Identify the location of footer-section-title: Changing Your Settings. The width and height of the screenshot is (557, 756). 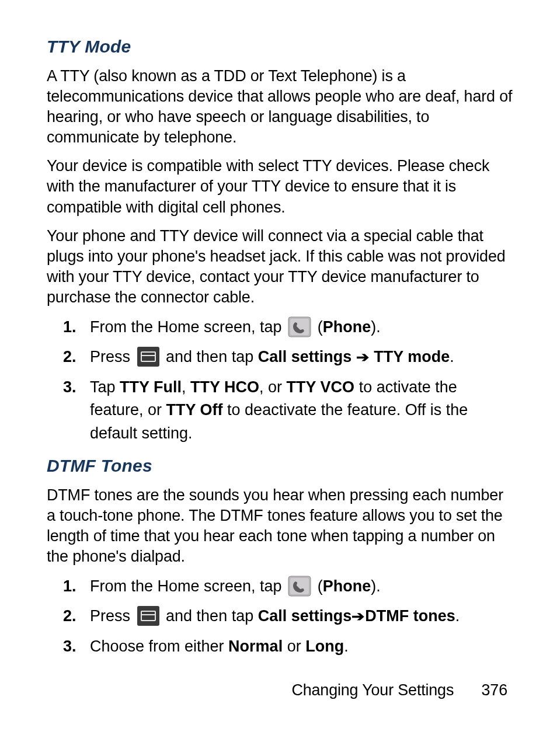
(373, 690).